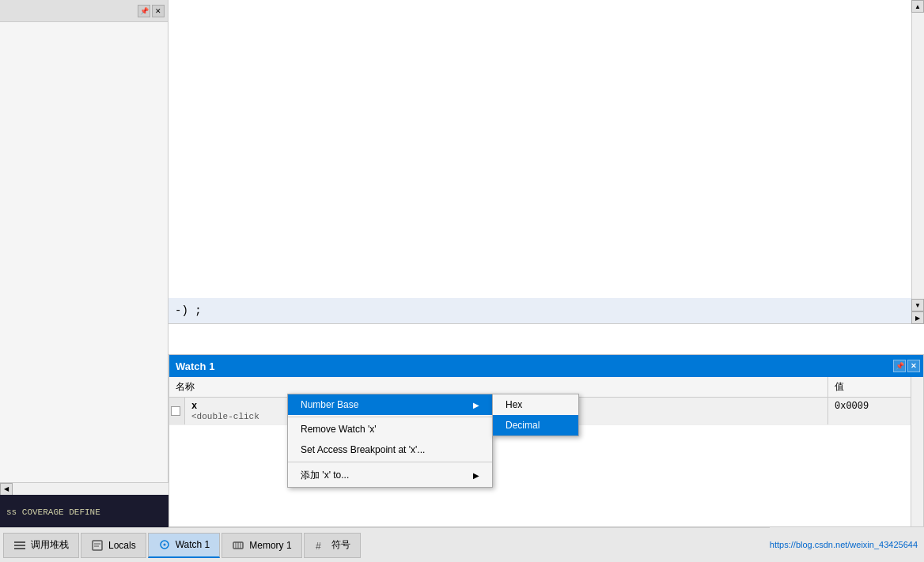 This screenshot has width=924, height=562. Describe the element at coordinates (20, 545) in the screenshot. I see `call-stack-icon` at that location.